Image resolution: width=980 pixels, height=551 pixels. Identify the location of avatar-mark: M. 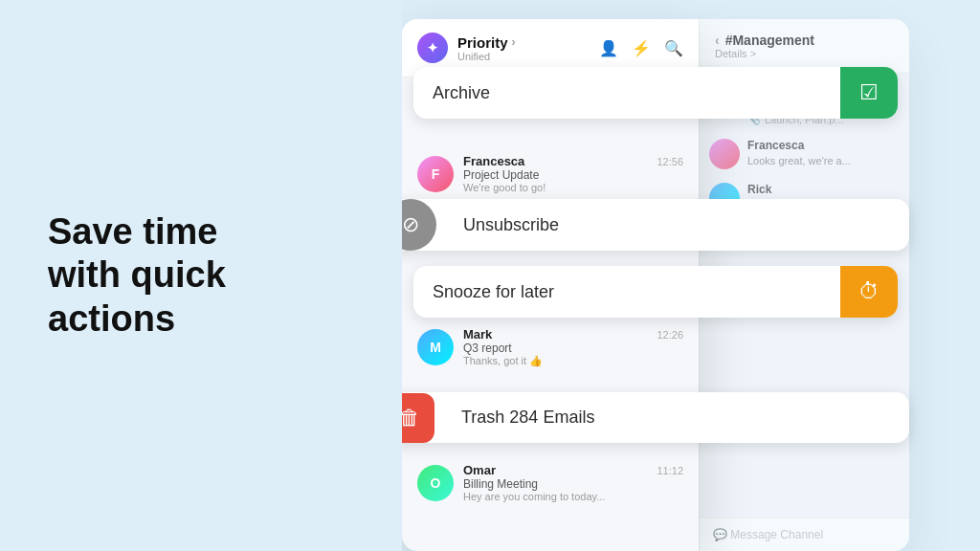
(435, 347).